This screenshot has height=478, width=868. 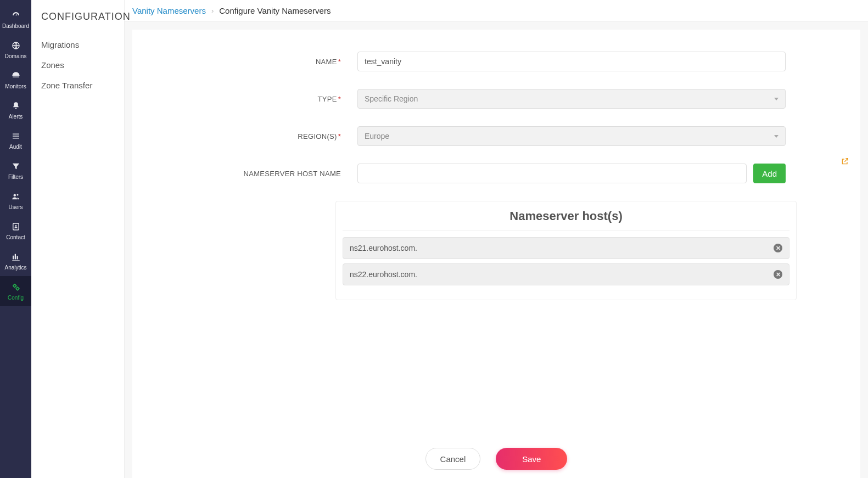 I want to click on nav-label: Audit, so click(x=15, y=147).